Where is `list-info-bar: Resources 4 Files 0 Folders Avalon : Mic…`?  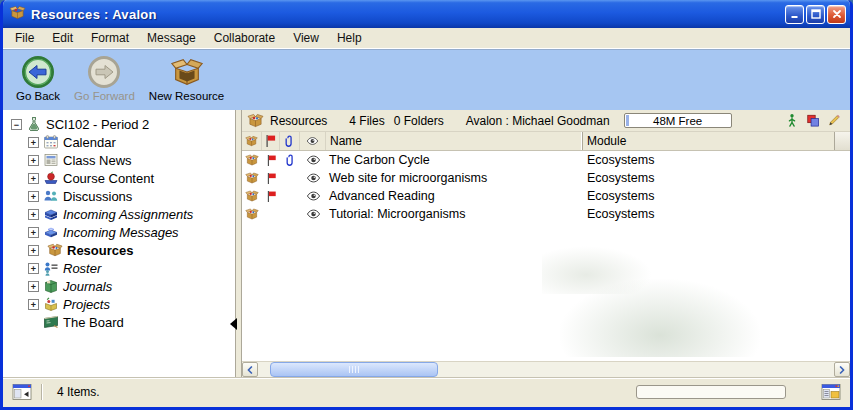 list-info-bar: Resources 4 Files 0 Folders Avalon : Mic… is located at coordinates (546, 121).